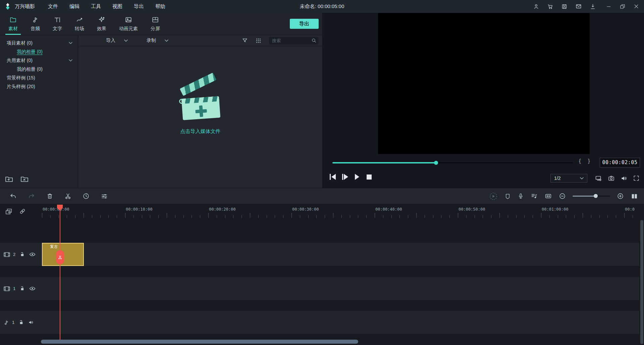  I want to click on download-icon, so click(593, 7).